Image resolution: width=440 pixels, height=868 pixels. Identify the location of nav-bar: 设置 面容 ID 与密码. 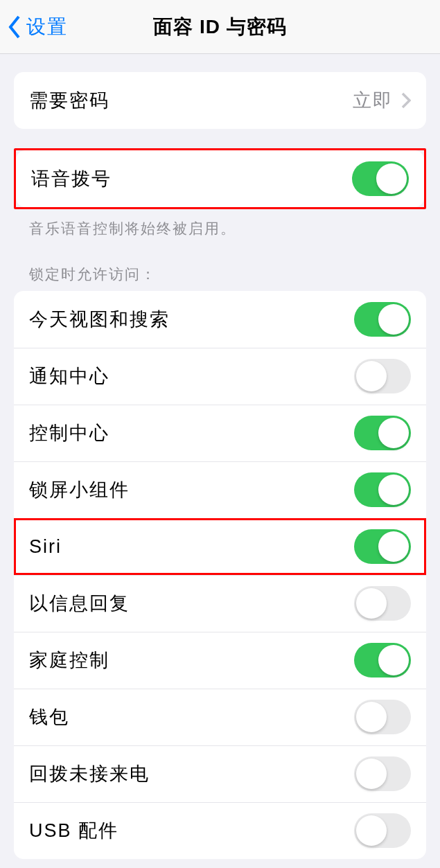
(220, 27).